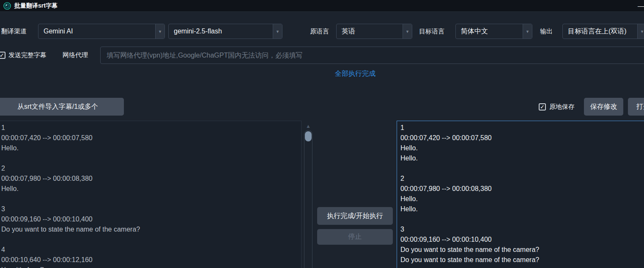  What do you see at coordinates (308, 199) in the screenshot?
I see `scrollbar-track` at bounding box center [308, 199].